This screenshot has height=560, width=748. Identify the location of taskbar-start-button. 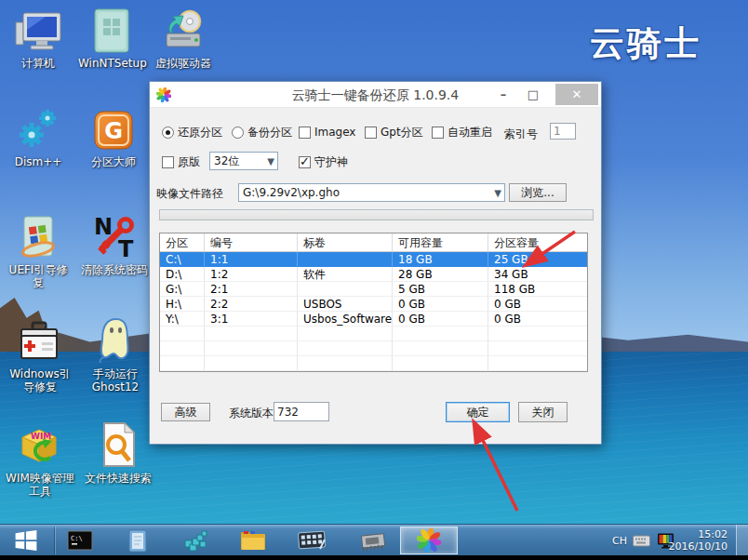
(26, 540).